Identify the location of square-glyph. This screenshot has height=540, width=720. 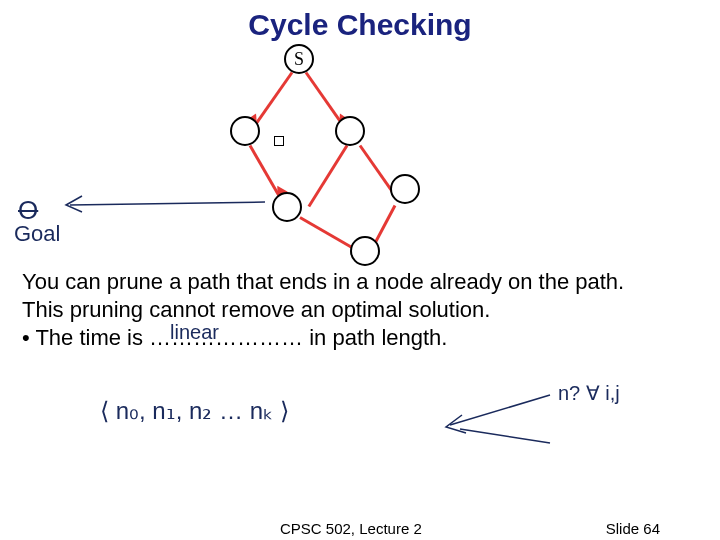
(279, 141).